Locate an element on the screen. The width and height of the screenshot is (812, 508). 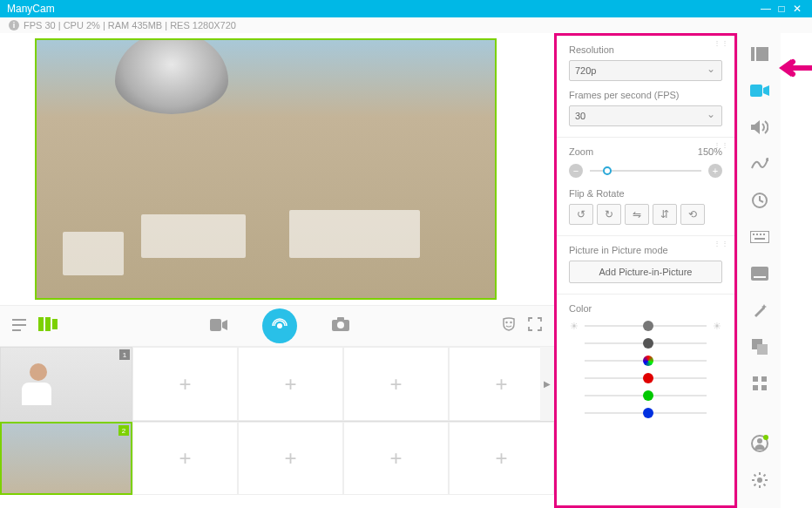
status-bar: i FPS 30 | CPU 2% | RAM 435MB | RES 1280… is located at coordinates (406, 25).